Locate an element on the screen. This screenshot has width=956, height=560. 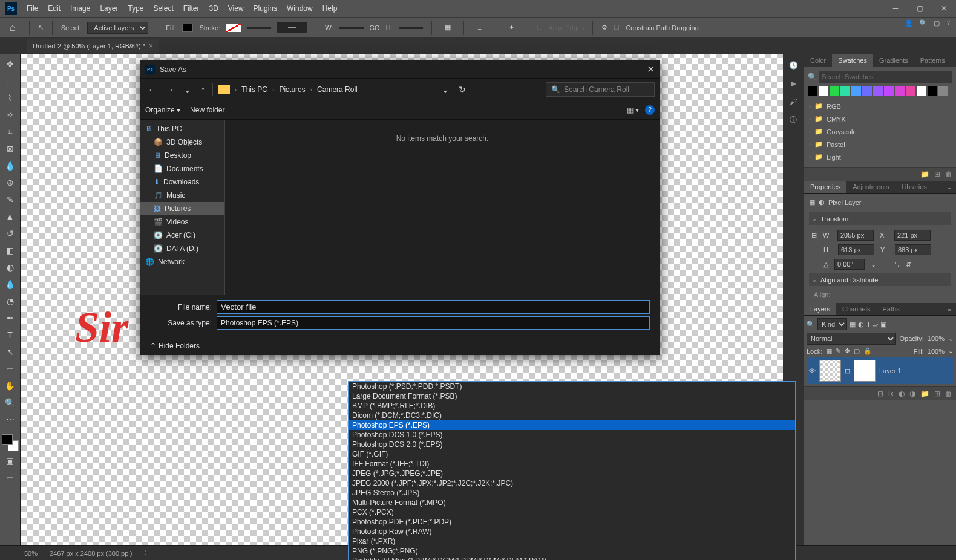
gear-icon: ⚙ is located at coordinates (604, 28).